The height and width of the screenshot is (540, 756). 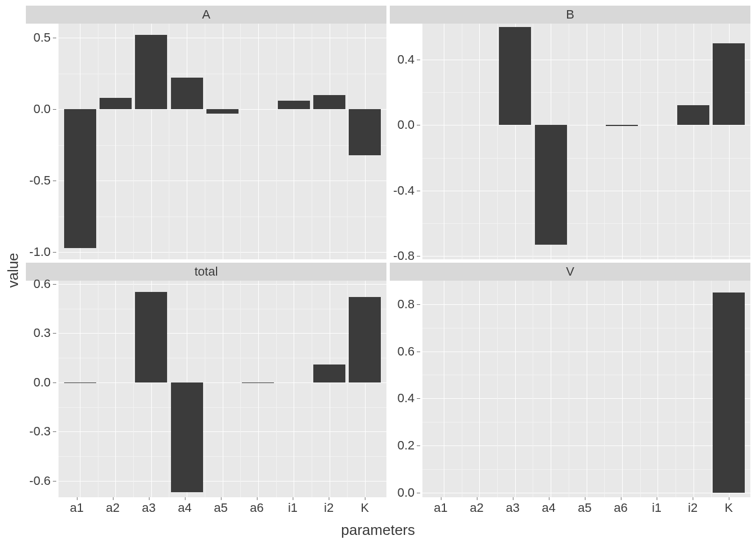 What do you see at coordinates (13, 270) in the screenshot?
I see `y-axis-label: value` at bounding box center [13, 270].